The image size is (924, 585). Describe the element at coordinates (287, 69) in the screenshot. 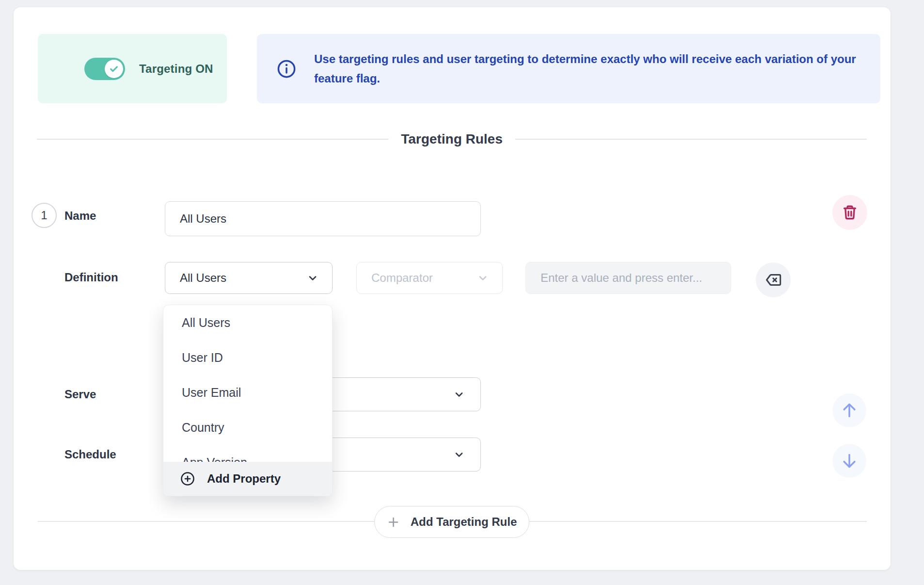

I see `info-icon` at that location.